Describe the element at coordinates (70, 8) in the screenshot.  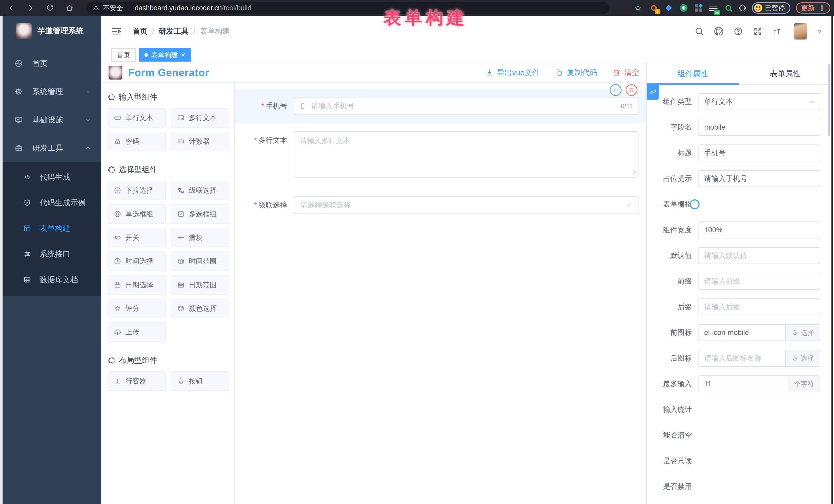
I see `home-icon` at that location.